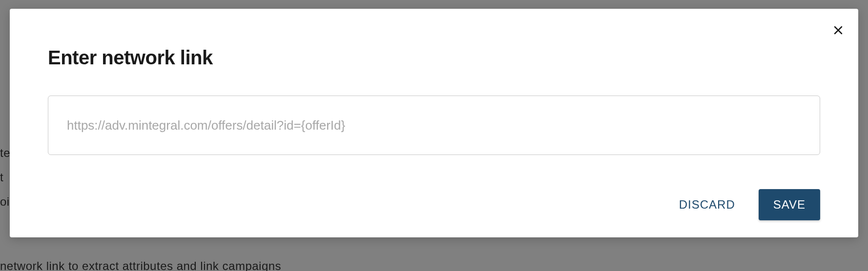 The width and height of the screenshot is (868, 271). What do you see at coordinates (789, 205) in the screenshot?
I see `save-button: SAVE` at bounding box center [789, 205].